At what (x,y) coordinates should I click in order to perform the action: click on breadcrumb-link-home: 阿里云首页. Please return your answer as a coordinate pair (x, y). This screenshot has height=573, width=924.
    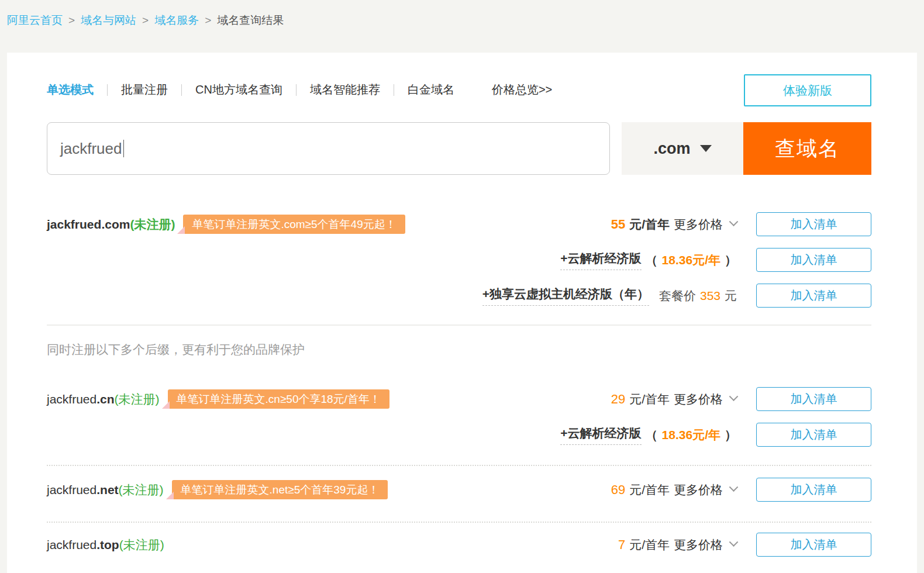
    Looking at the image, I should click on (35, 20).